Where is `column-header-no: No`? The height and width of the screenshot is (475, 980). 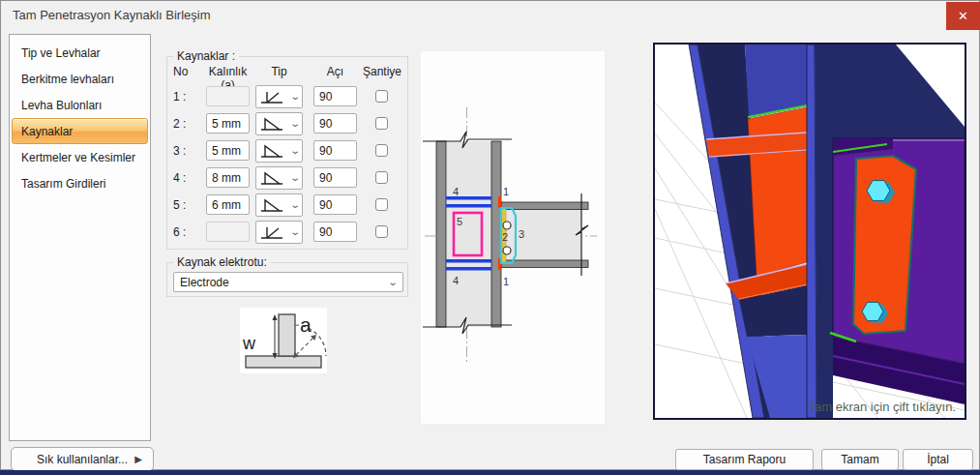 column-header-no: No is located at coordinates (180, 72).